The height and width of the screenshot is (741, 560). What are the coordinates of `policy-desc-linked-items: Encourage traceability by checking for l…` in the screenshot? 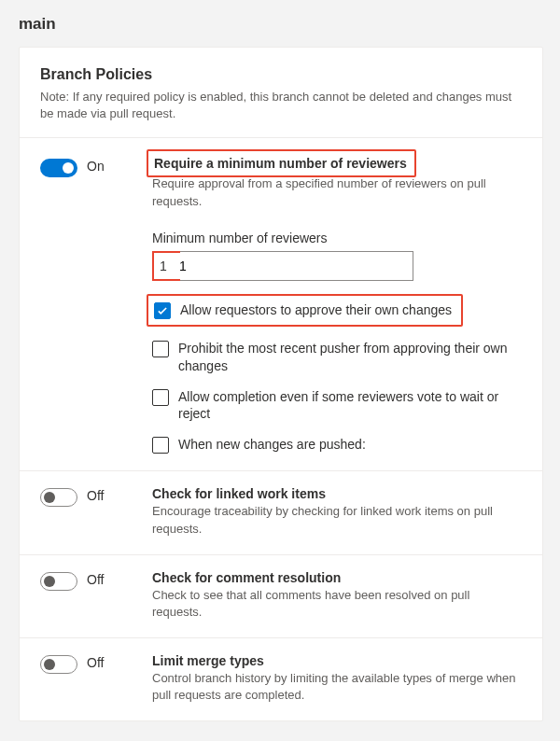 It's located at (337, 520).